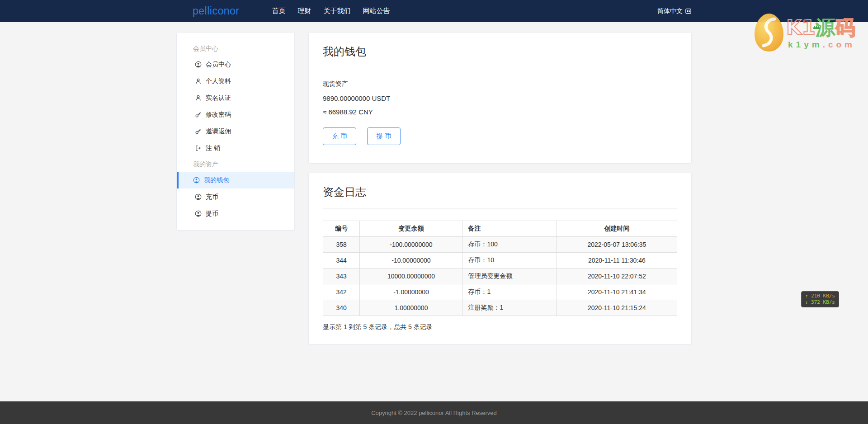 Image resolution: width=868 pixels, height=424 pixels. I want to click on withdraw-button: 提 币, so click(384, 137).